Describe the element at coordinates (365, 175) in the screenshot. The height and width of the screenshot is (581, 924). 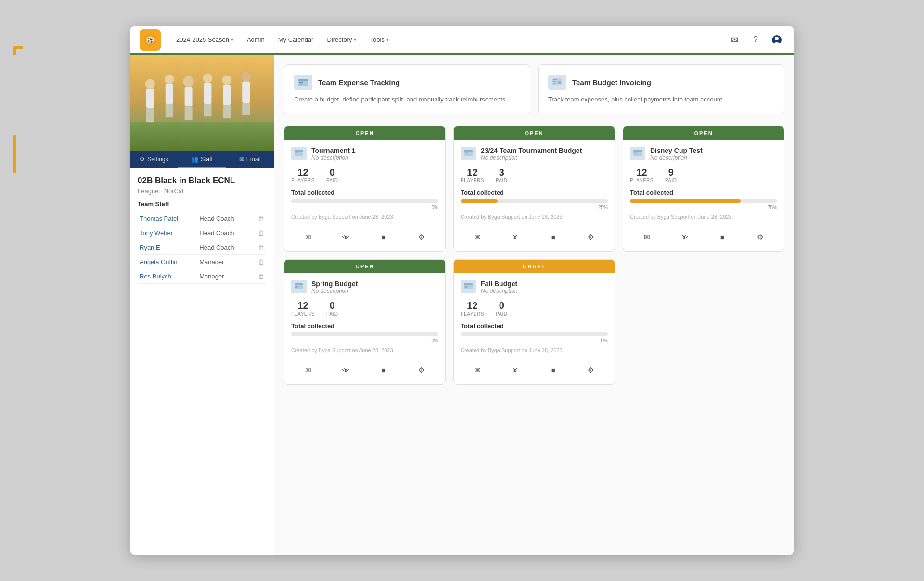
I see `budget-stats: 12 PLAYERS 0 PAID` at that location.